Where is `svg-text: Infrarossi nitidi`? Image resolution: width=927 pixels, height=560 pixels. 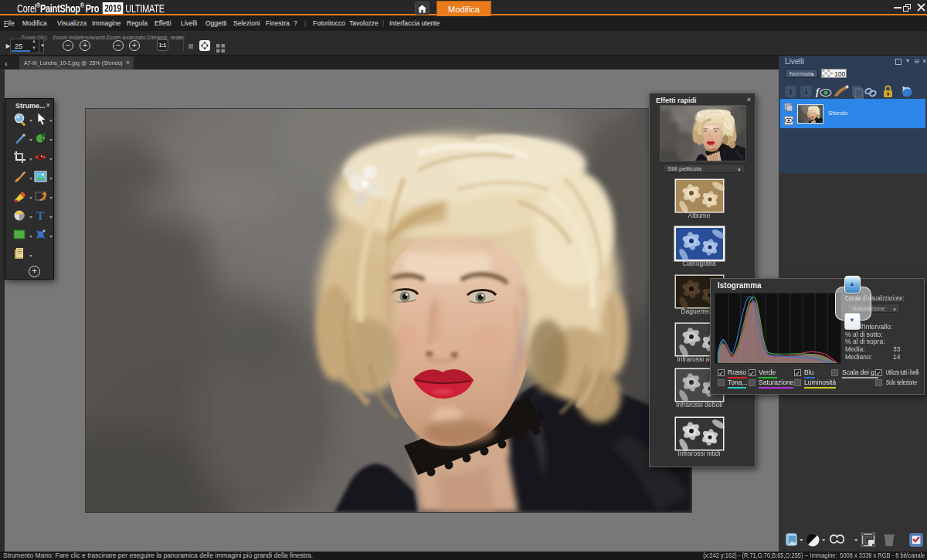 svg-text: Infrarossi nitidi is located at coordinates (700, 453).